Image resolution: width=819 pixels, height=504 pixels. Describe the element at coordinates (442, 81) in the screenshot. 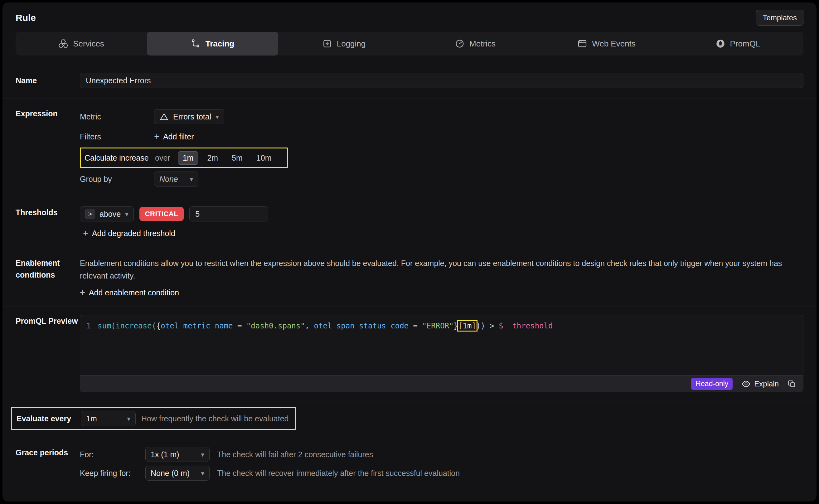

I see `rule-name-input` at that location.